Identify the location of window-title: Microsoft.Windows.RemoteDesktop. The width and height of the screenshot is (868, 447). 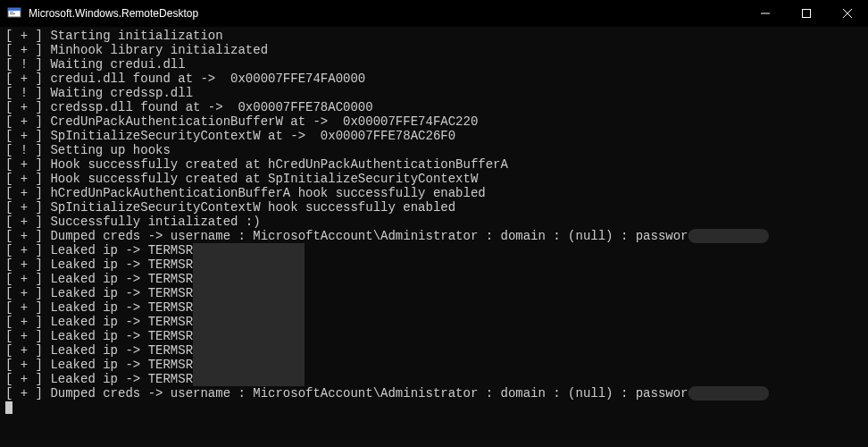
(113, 13).